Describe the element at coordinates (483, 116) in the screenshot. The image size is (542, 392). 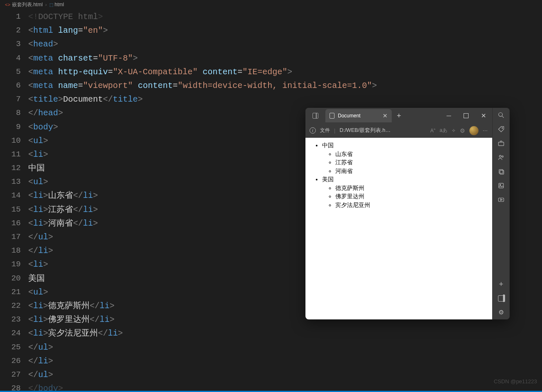
I see `close-window-button: ✕` at that location.